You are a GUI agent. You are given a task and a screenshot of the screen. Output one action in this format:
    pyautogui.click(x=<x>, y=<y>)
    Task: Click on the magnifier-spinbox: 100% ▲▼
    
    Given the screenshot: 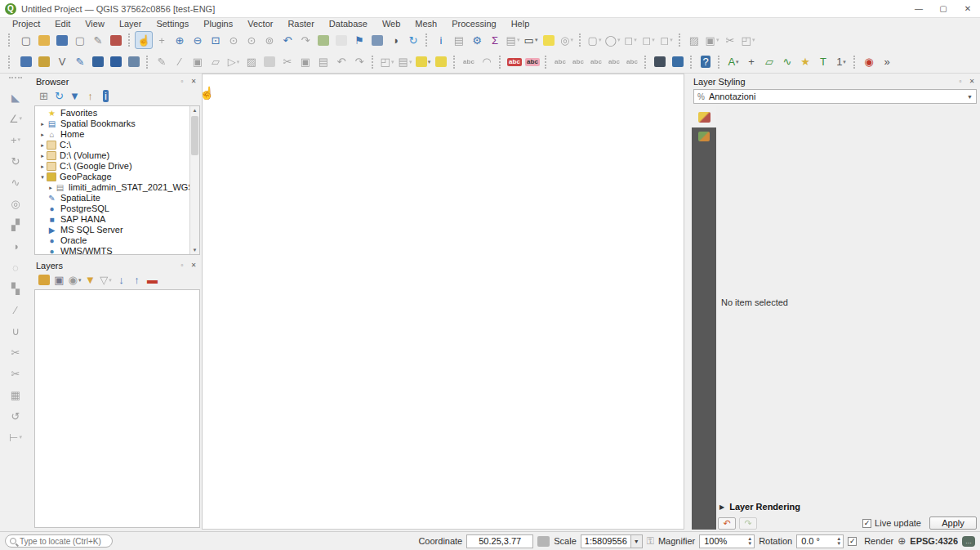 What is the action you would take?
    pyautogui.click(x=727, y=541)
    